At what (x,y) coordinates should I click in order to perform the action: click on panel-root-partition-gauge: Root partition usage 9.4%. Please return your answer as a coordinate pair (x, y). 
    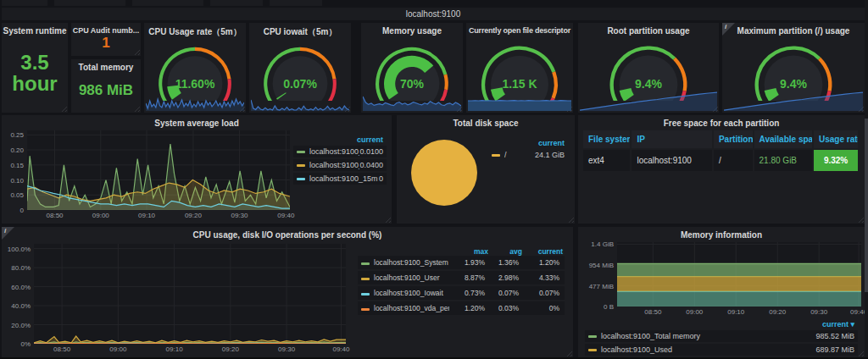
    Looking at the image, I should click on (648, 68).